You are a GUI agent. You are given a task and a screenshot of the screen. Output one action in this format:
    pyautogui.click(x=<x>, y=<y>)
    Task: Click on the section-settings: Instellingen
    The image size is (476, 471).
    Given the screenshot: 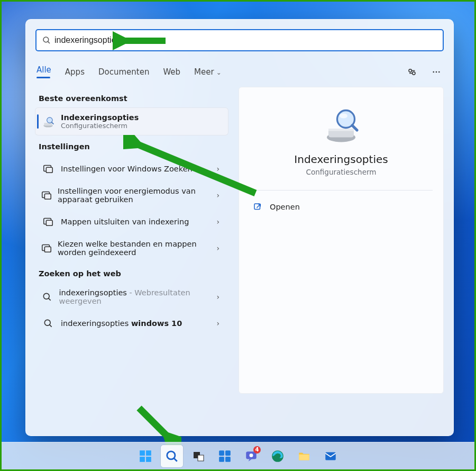 What is the action you would take?
    pyautogui.click(x=133, y=147)
    